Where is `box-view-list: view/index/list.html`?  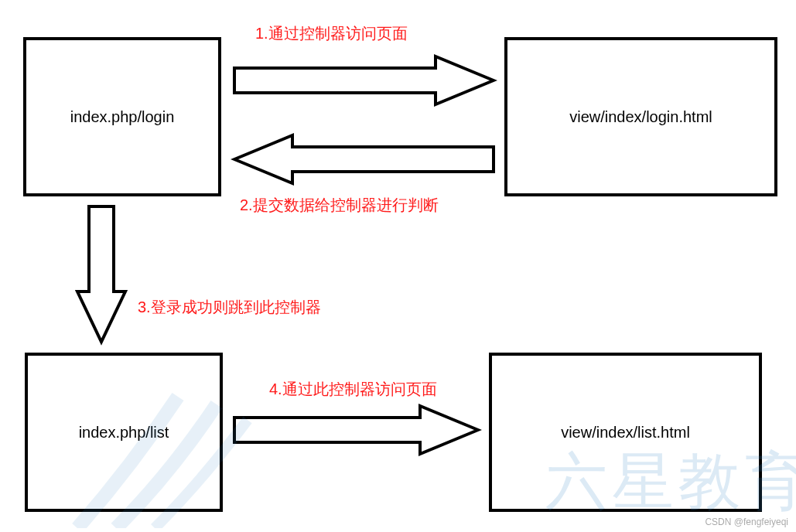
box-view-list: view/index/list.html is located at coordinates (625, 432).